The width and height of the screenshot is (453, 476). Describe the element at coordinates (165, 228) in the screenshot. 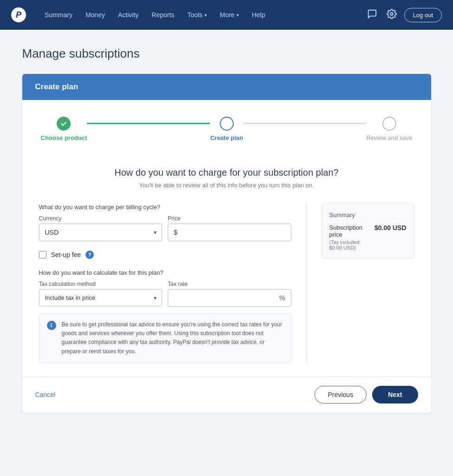

I see `currency-price-row: Currency USD EUR GBP ▾ Pri` at that location.